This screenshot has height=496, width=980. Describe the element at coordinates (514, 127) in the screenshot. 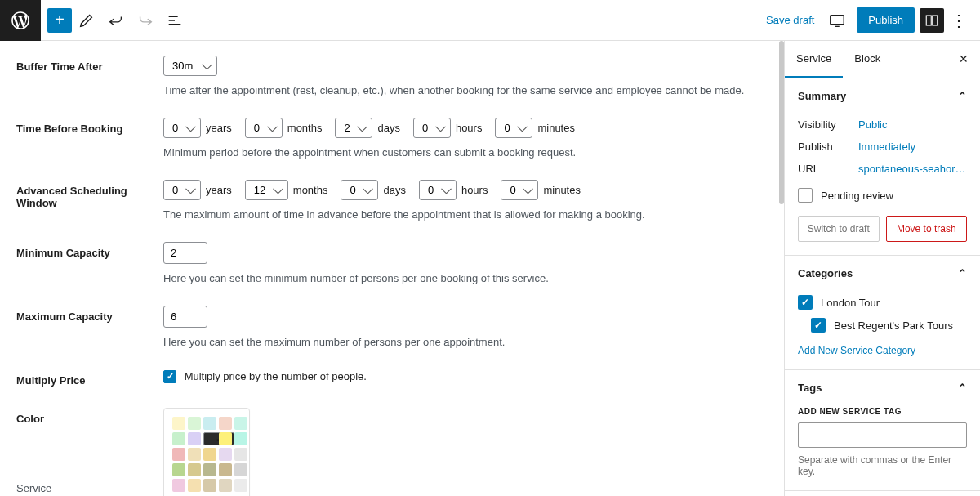

I see `time-before-minutes: 0` at that location.